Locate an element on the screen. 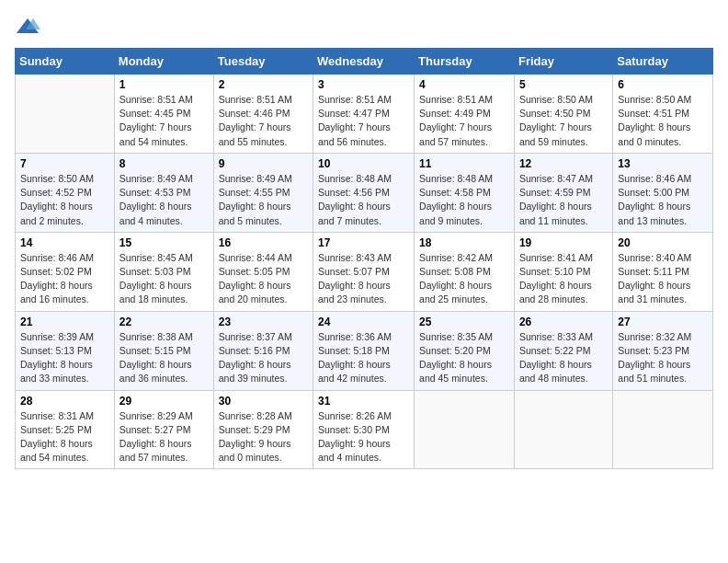  day-detail: Sunrise: 8:46 AMSunset: 5:00 PMDaylight:… is located at coordinates (663, 201).